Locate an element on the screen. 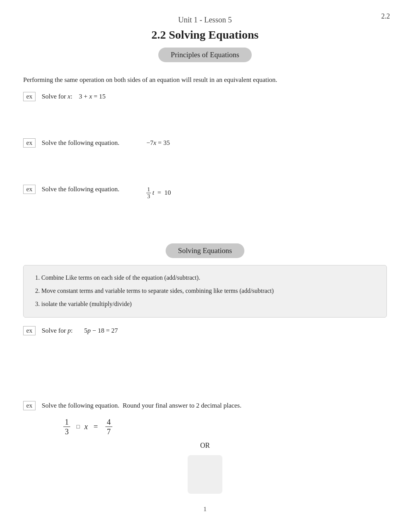 Image resolution: width=410 pixels, height=532 pixels. ex-label-final: ex is located at coordinates (29, 406).